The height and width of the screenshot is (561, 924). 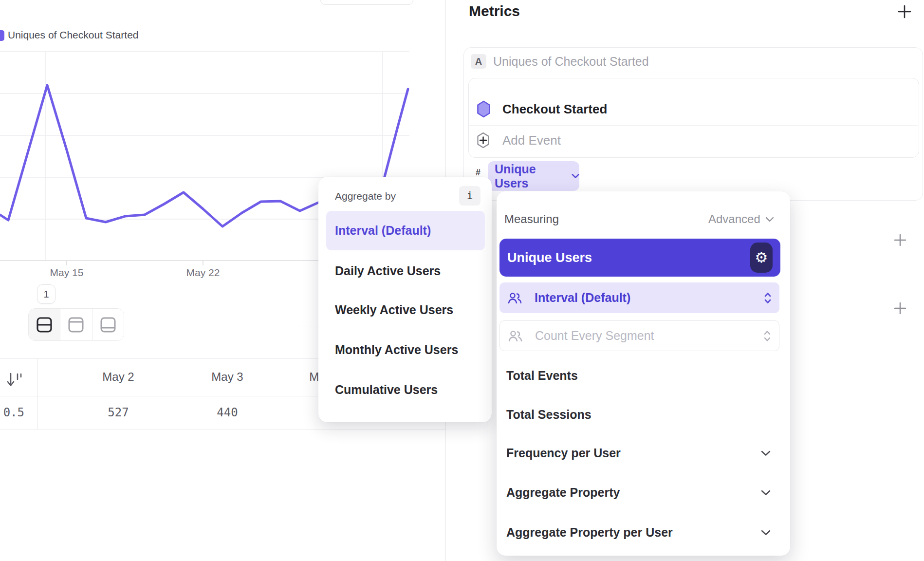 I want to click on sort-icon, so click(x=16, y=380).